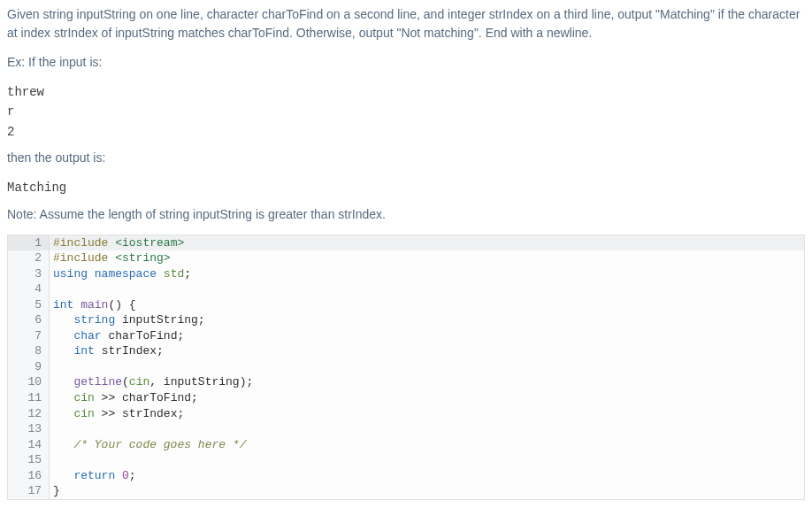  I want to click on code-text: int main() {, so click(93, 305).